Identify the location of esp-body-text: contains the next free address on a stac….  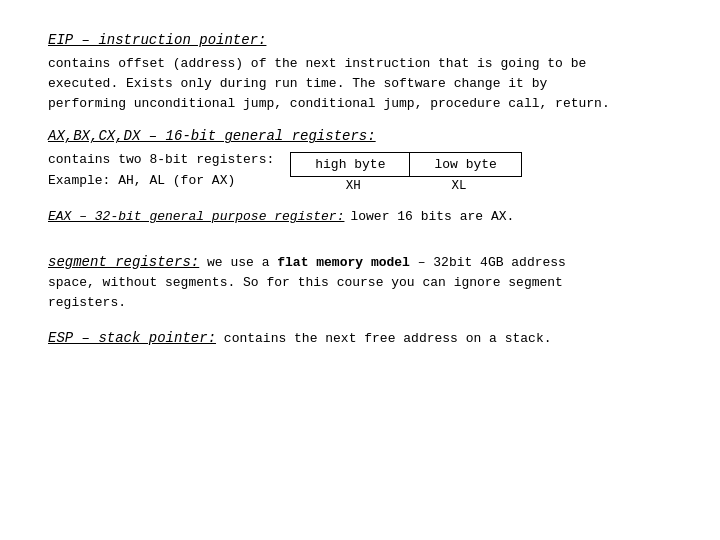
(388, 338).